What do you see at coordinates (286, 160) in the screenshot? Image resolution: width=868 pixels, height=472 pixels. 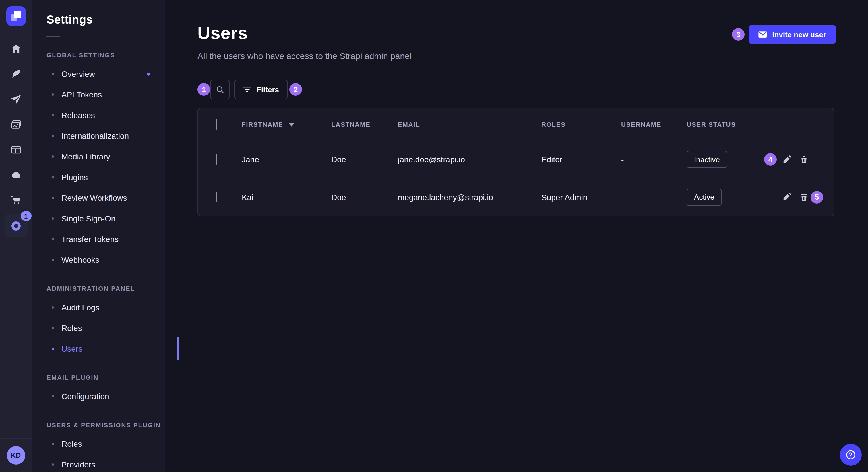 I see `cell-firstname: Jane` at bounding box center [286, 160].